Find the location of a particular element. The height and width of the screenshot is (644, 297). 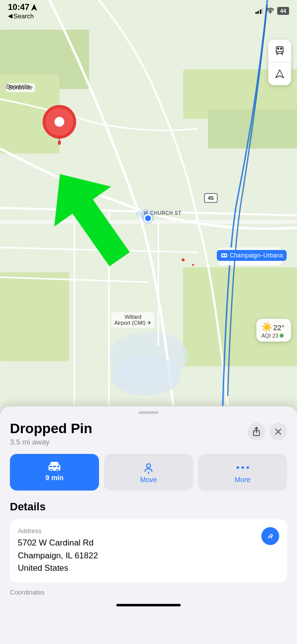

status-right: 44 is located at coordinates (272, 11).